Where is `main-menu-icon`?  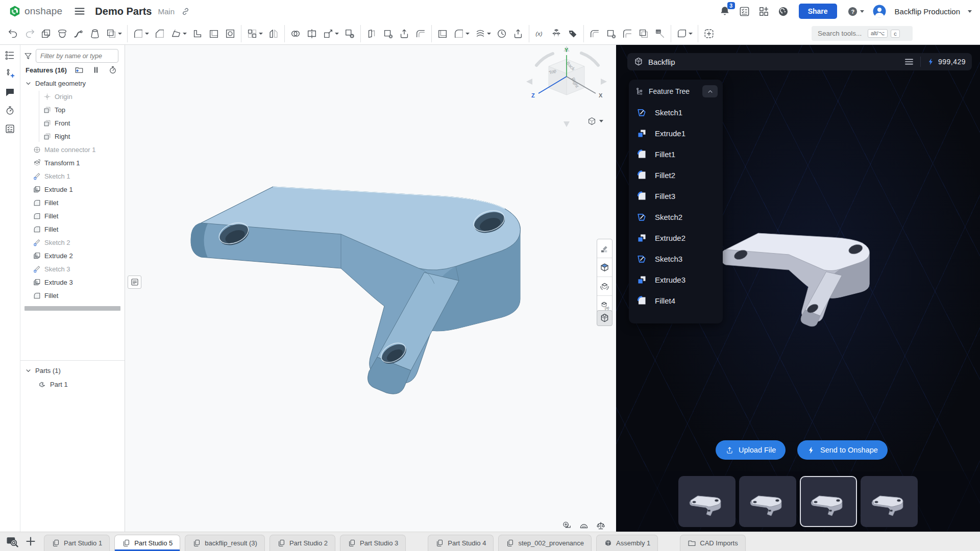 main-menu-icon is located at coordinates (80, 11).